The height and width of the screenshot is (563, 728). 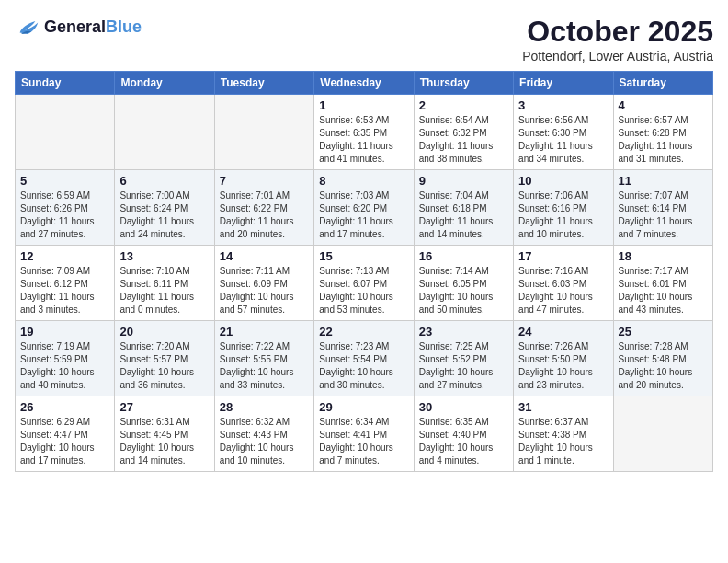 I want to click on cell-info: Sunrise: 7:16 AM Sunset: 6:03 PM Dayligh…, so click(x=563, y=291).